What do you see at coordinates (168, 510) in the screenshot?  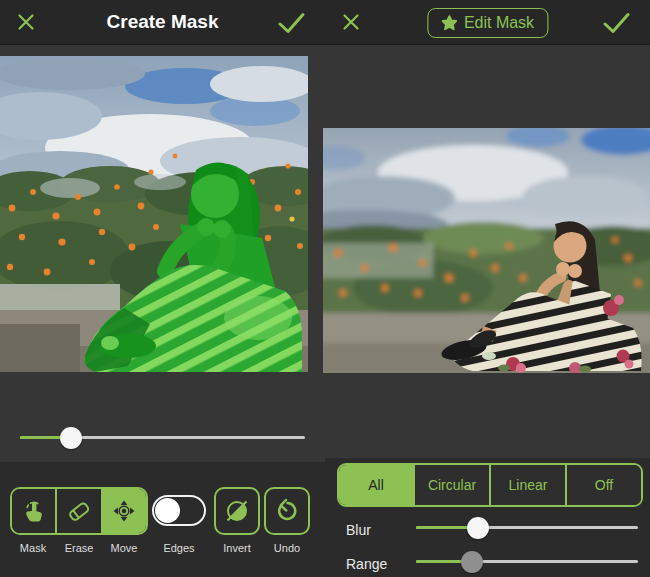 I see `edges-toggle-knob` at bounding box center [168, 510].